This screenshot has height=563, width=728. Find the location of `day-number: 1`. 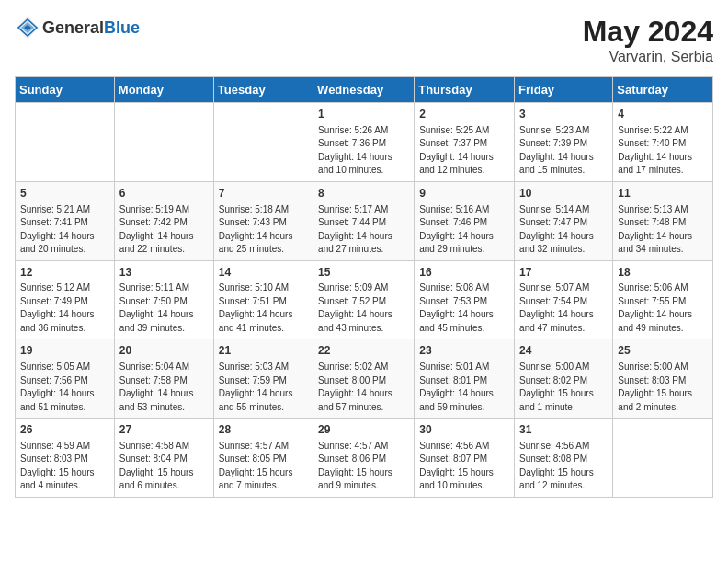

day-number: 1 is located at coordinates (364, 114).